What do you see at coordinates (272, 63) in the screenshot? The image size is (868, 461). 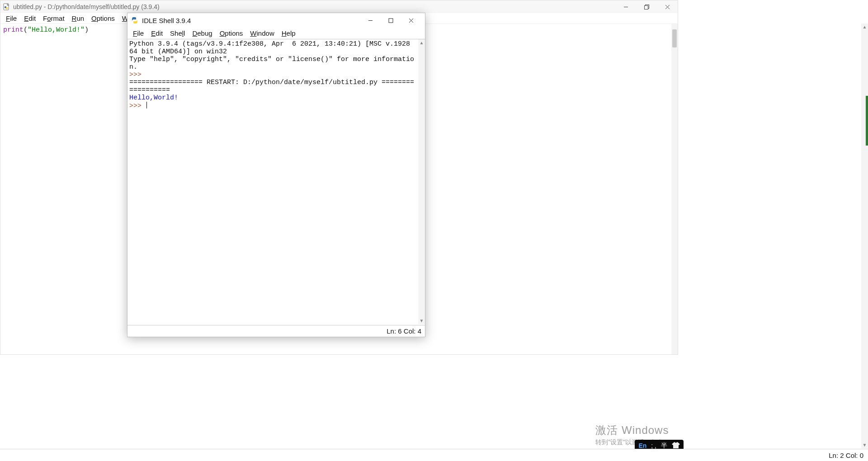 I see `shell-banner-2: Type "help", "copyright", "credits" or "…` at bounding box center [272, 63].